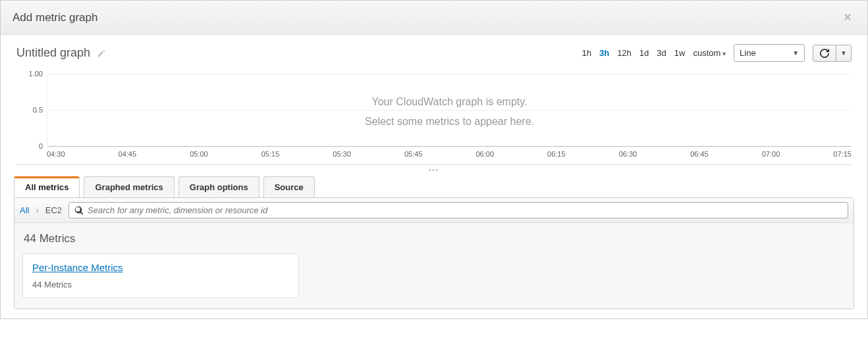 The height and width of the screenshot is (354, 868). What do you see at coordinates (628, 154) in the screenshot?
I see `x-tick: 06:30` at bounding box center [628, 154].